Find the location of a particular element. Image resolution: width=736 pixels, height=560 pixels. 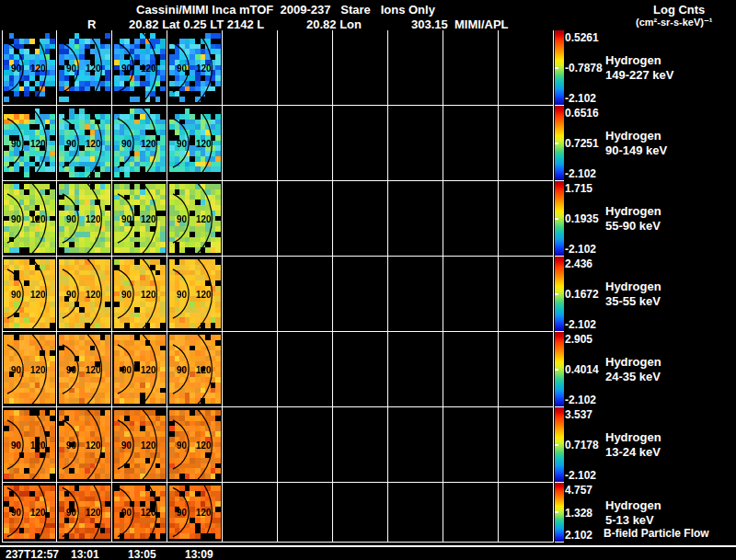

colorbar-max-label: 2.905 is located at coordinates (579, 339).